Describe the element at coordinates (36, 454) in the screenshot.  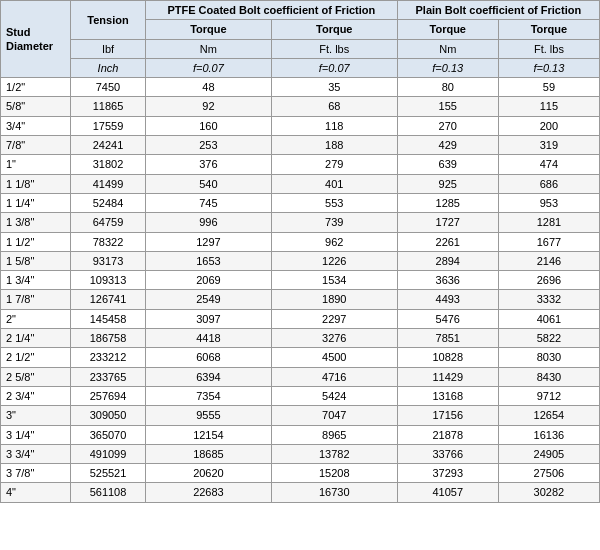
I see `size-cell: 3 3/4"` at that location.